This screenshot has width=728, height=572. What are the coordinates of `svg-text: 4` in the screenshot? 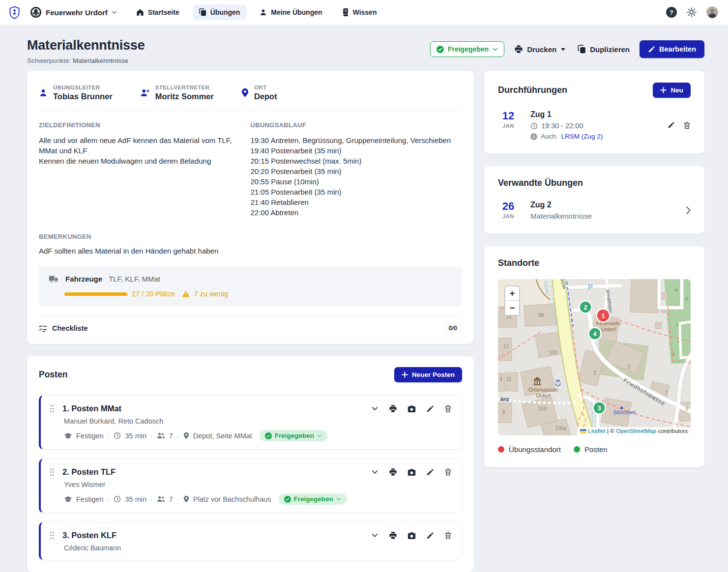 It's located at (595, 334).